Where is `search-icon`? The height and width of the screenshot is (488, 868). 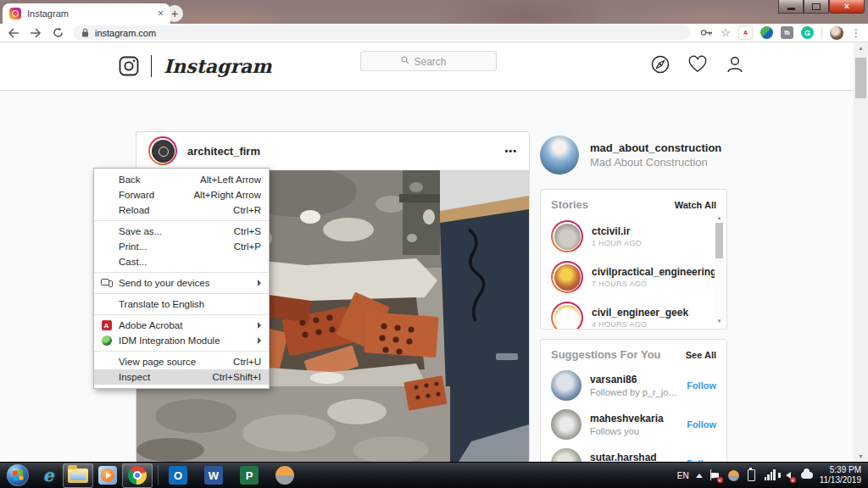 search-icon is located at coordinates (405, 60).